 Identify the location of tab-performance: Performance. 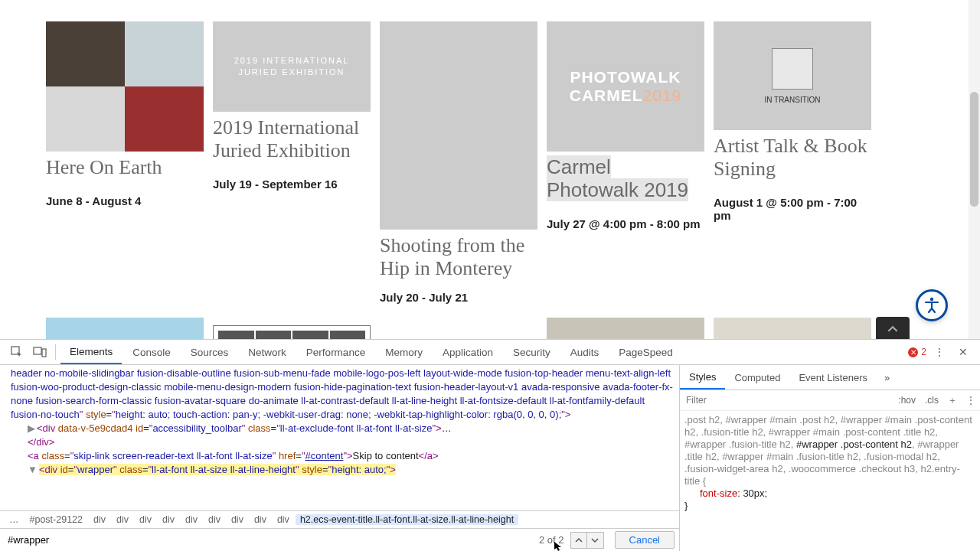
(335, 352).